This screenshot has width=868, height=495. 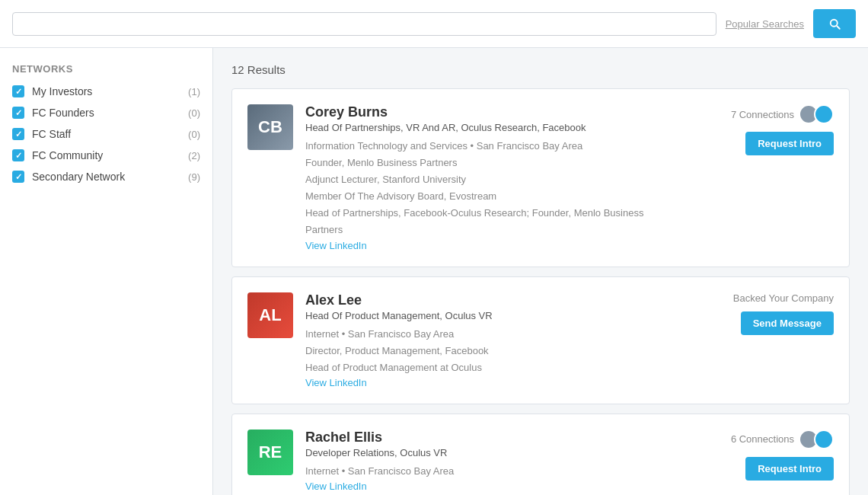 What do you see at coordinates (18, 155) in the screenshot?
I see `checkbox-fc-community` at bounding box center [18, 155].